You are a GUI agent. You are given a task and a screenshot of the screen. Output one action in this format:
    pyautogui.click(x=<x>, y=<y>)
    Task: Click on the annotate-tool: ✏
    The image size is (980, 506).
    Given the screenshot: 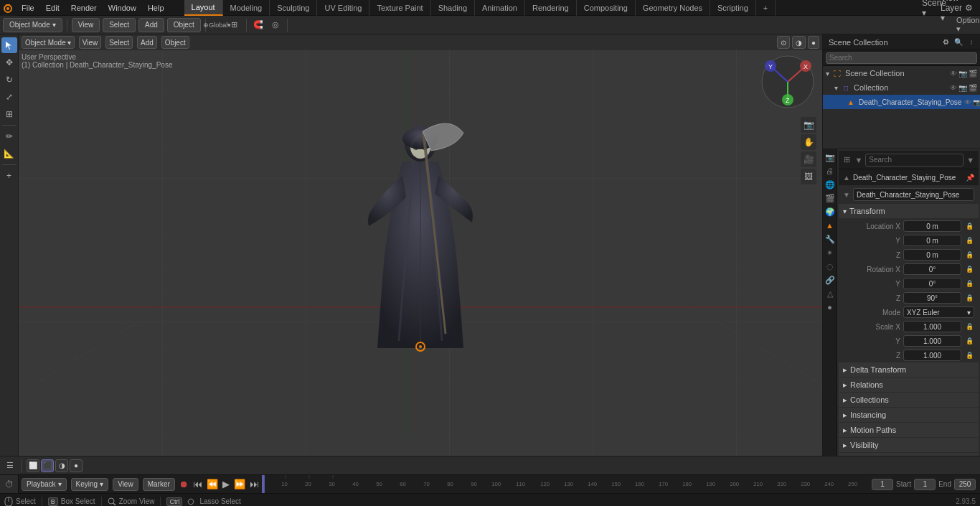 What is the action you would take?
    pyautogui.click(x=9, y=136)
    